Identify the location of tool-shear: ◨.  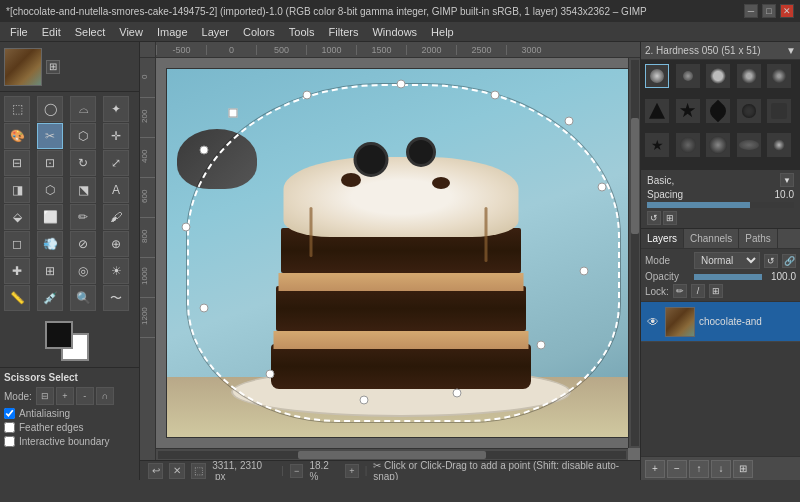
(17, 190).